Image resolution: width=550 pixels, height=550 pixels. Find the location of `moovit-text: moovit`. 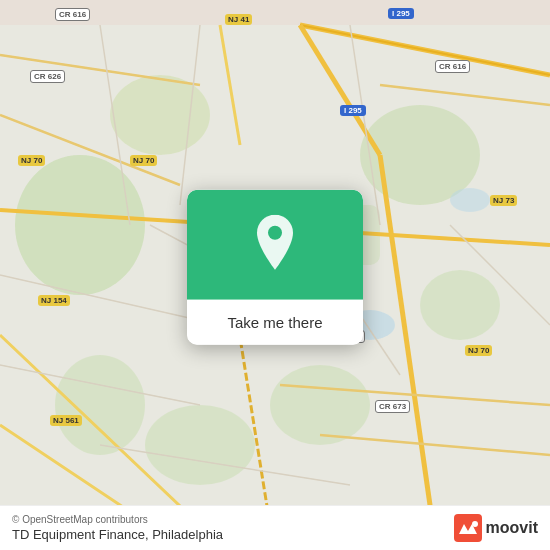

moovit-text: moovit is located at coordinates (512, 528).